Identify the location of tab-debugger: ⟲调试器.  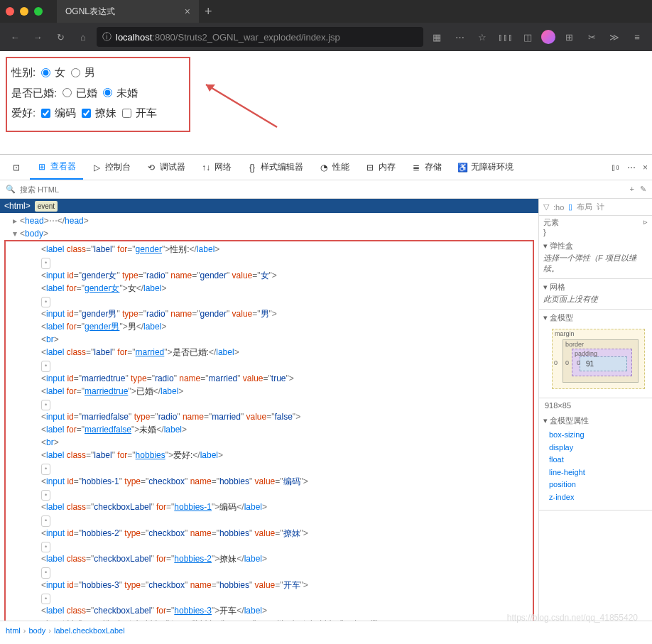
(166, 168).